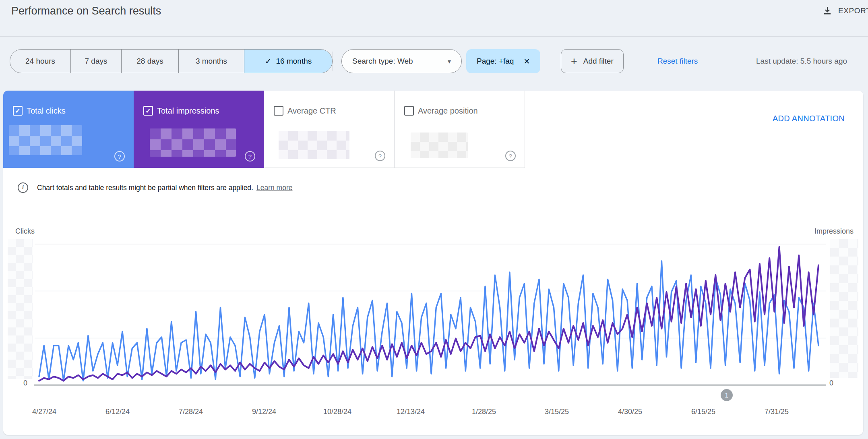 The height and width of the screenshot is (439, 868). What do you see at coordinates (150, 61) in the screenshot?
I see `date-range-label: 28 days` at bounding box center [150, 61].